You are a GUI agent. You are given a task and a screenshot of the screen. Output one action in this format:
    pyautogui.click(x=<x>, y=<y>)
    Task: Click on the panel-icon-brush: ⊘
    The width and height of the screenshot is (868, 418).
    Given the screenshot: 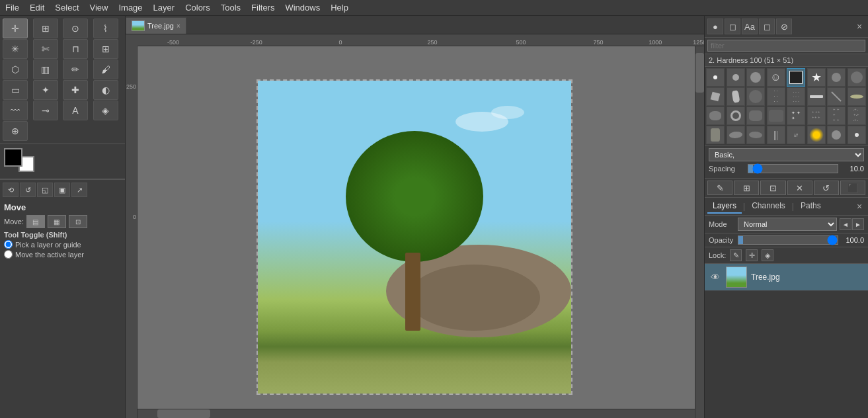 What is the action you would take?
    pyautogui.click(x=784, y=26)
    